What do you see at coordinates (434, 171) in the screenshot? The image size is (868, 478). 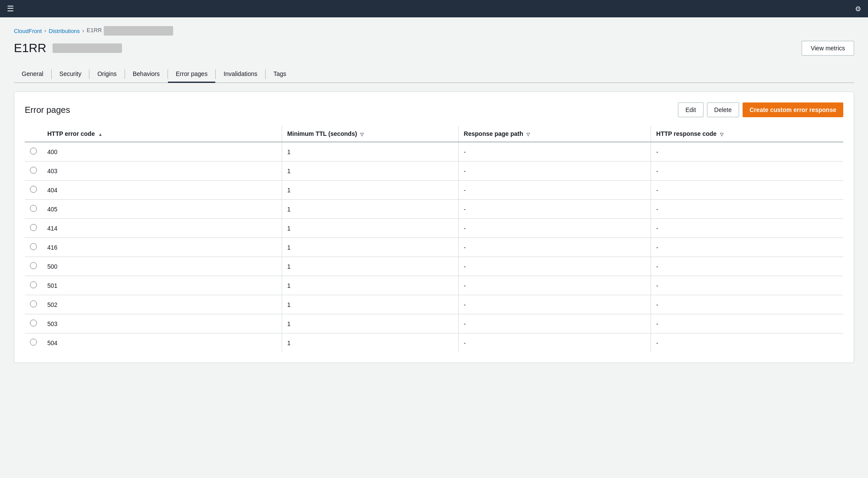 I see `table-row: 403 1 - -` at bounding box center [434, 171].